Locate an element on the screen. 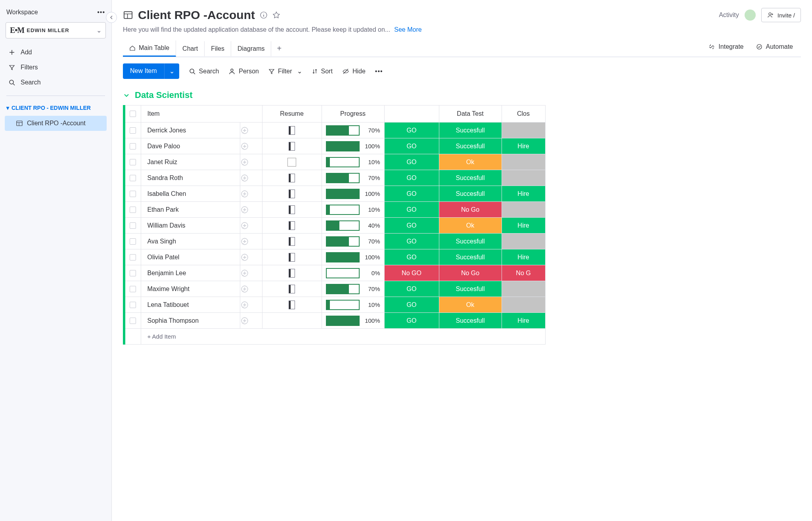 This screenshot has width=812, height=521. table-row: Sophia Thompson100%GOSuccesfullHire is located at coordinates (335, 321).